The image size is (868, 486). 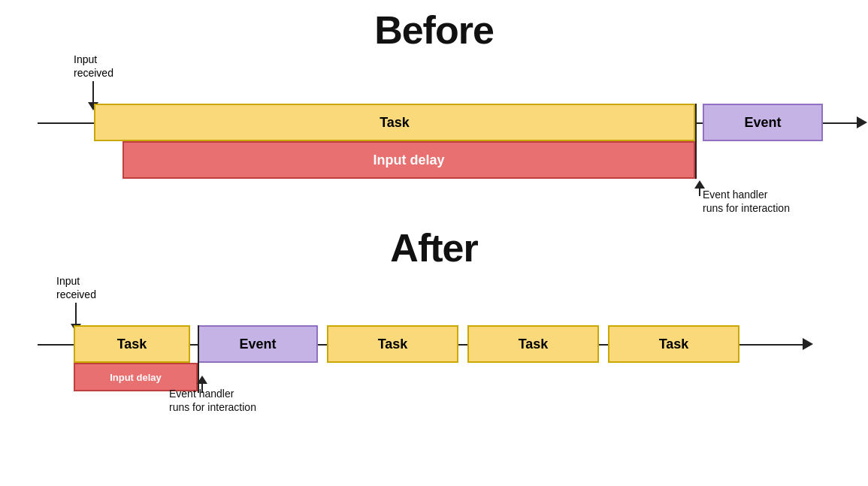 I want to click on after-task3-block: Task, so click(x=534, y=344).